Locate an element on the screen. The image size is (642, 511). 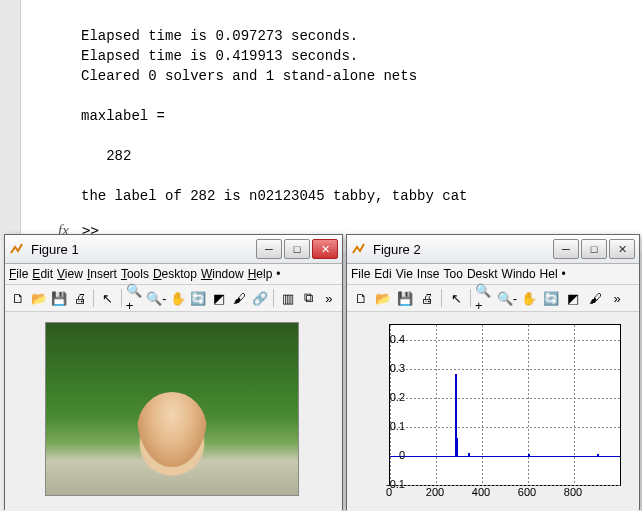
figure-2-menubar: File Edi Vie Inse Too Deskt Windo Hel • is located at coordinates (493, 274).